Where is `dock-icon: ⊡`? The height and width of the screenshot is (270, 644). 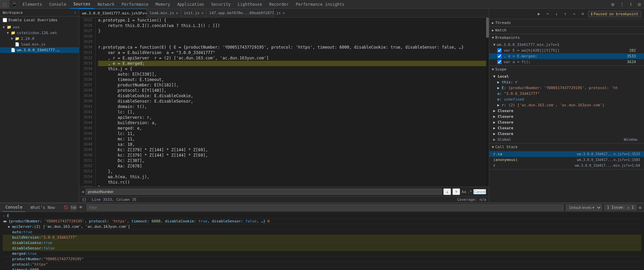 dock-icon: ⊡ is located at coordinates (639, 4).